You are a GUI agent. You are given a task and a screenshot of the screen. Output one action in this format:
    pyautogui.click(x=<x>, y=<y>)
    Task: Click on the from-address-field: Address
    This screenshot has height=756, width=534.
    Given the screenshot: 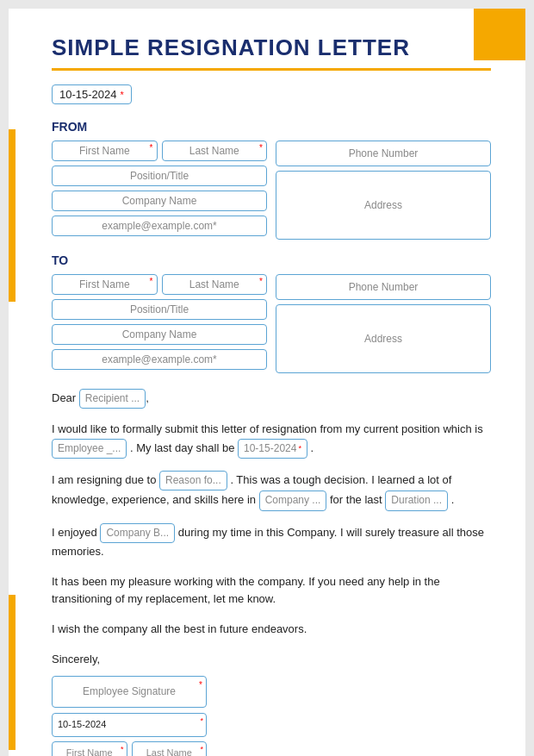 What is the action you would take?
    pyautogui.click(x=383, y=205)
    